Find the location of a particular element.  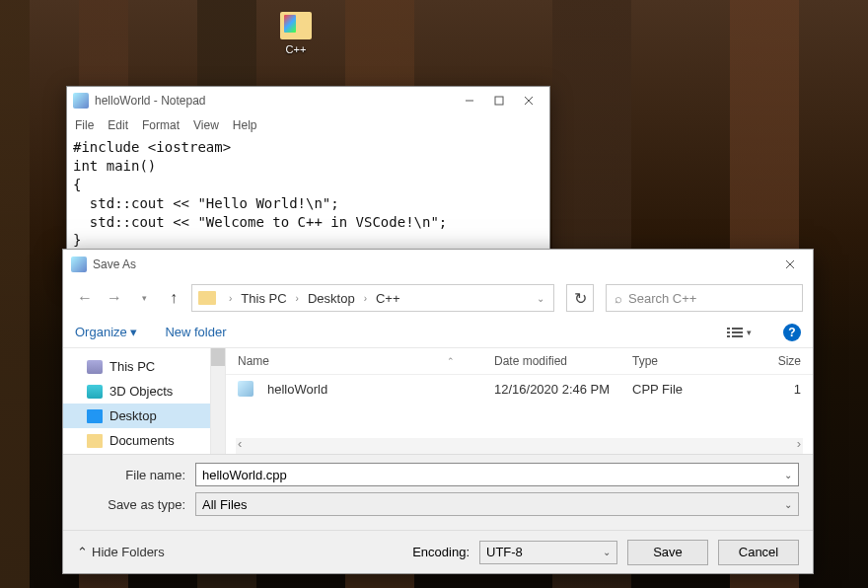

search-icon: ⌕ is located at coordinates (618, 298).